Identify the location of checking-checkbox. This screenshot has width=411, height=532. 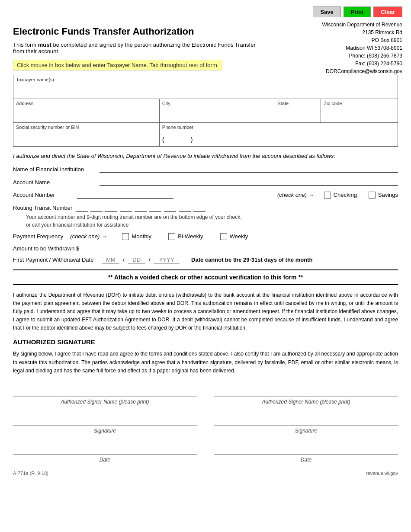
(328, 195).